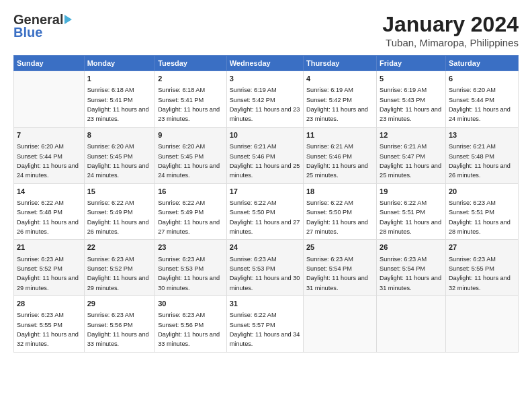 This screenshot has width=532, height=411. What do you see at coordinates (120, 192) in the screenshot?
I see `day-number: 15` at bounding box center [120, 192].